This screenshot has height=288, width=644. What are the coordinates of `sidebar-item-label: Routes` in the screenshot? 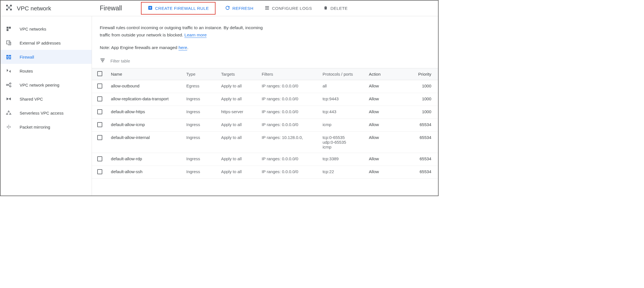 It's located at (26, 71).